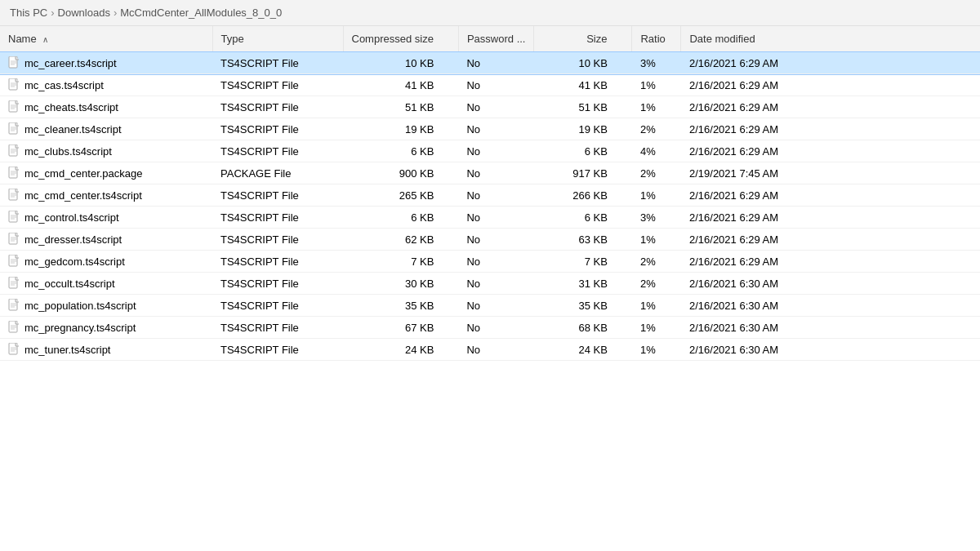 The width and height of the screenshot is (980, 551). I want to click on file-size-cell: 917 KB, so click(583, 173).